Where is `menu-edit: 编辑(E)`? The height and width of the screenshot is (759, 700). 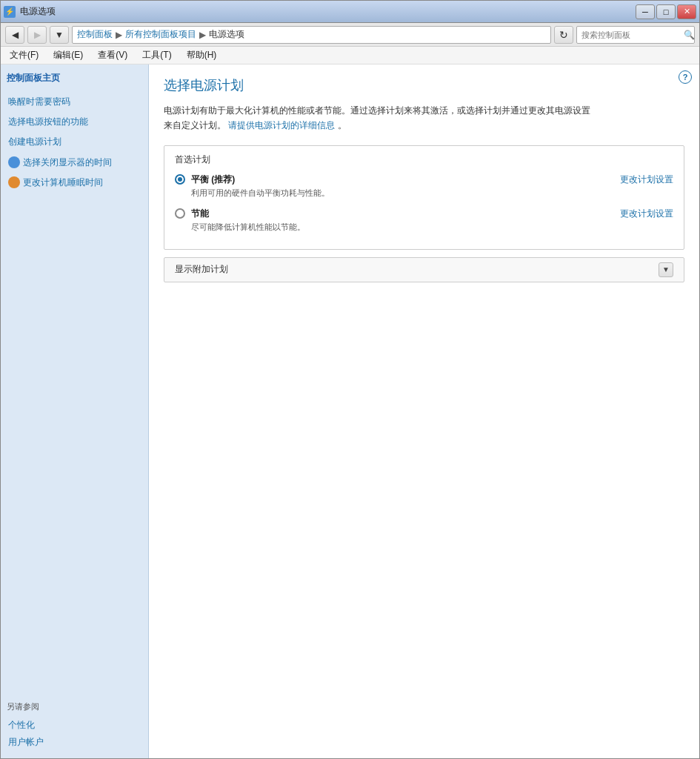 menu-edit: 编辑(E) is located at coordinates (68, 55).